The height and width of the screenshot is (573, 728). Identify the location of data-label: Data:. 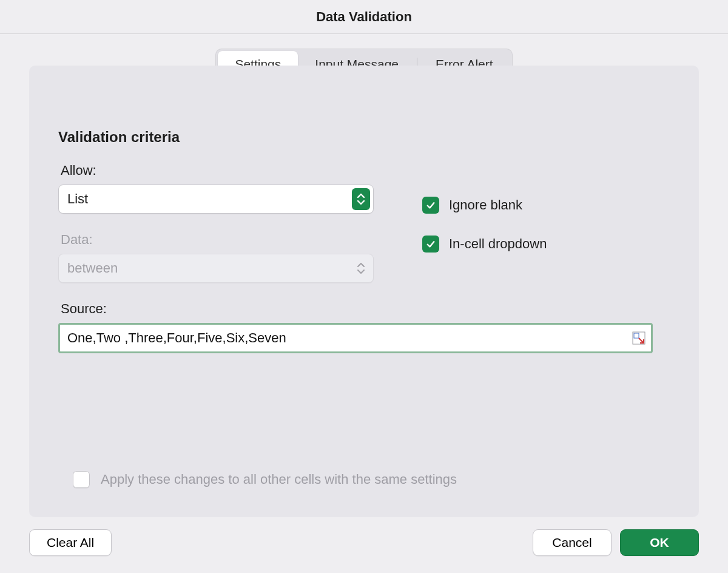
(217, 240).